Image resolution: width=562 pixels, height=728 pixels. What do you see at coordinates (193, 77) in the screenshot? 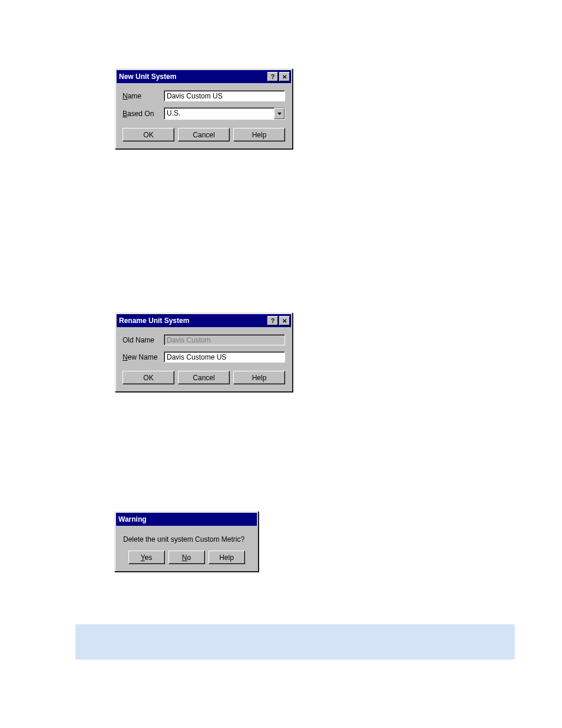
I see `dialog-title: New Unit System` at bounding box center [193, 77].